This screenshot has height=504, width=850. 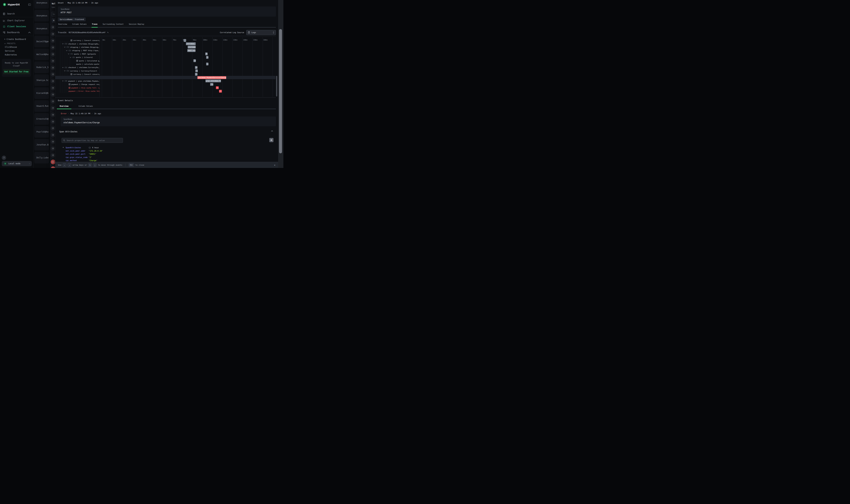 I want to click on trace-span-bar: POST /getquote, so click(x=206, y=54).